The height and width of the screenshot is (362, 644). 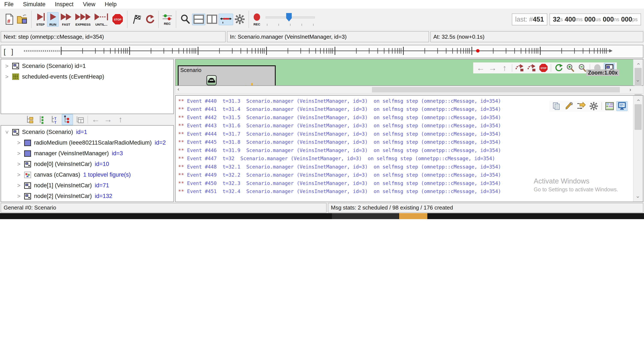 What do you see at coordinates (532, 68) in the screenshot?
I see `fast-until-module-button` at bounding box center [532, 68].